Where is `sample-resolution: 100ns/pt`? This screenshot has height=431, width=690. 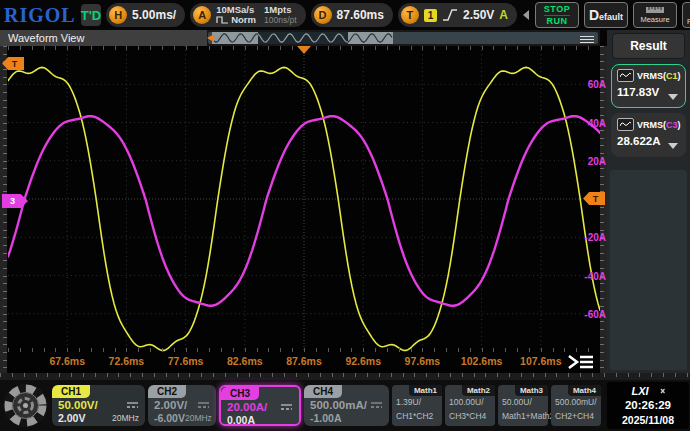
sample-resolution: 100ns/pt is located at coordinates (280, 20).